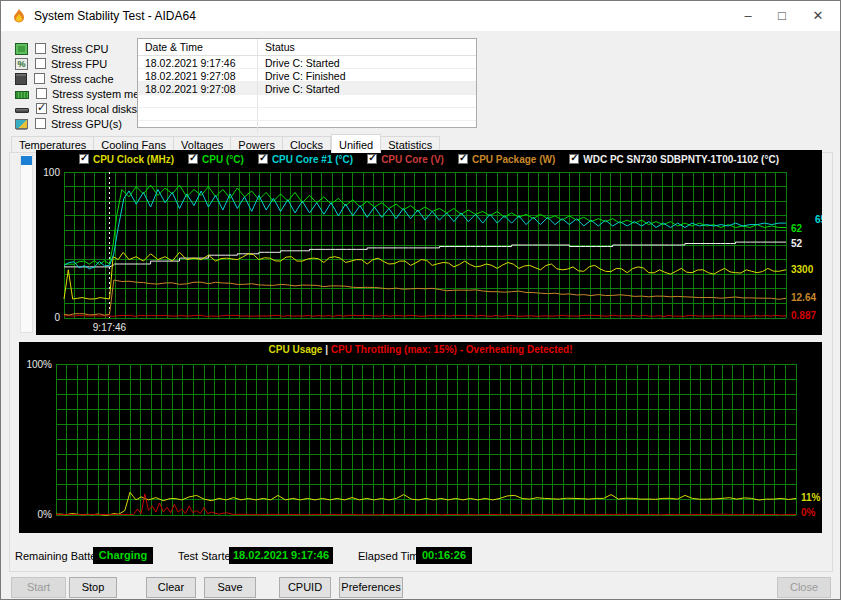 This screenshot has height=600, width=841. I want to click on fpu-icon: %, so click(22, 64).